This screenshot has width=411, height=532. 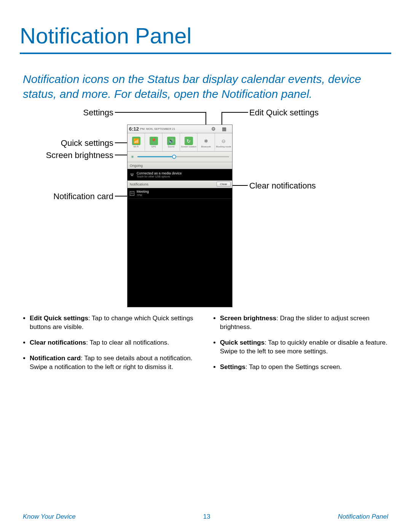 What do you see at coordinates (180, 142) in the screenshot?
I see `quick-settings-row: 📶Wi-Fi📍GPS🔊Sound↻Screen rotation✱Bluetoo…` at bounding box center [180, 142].